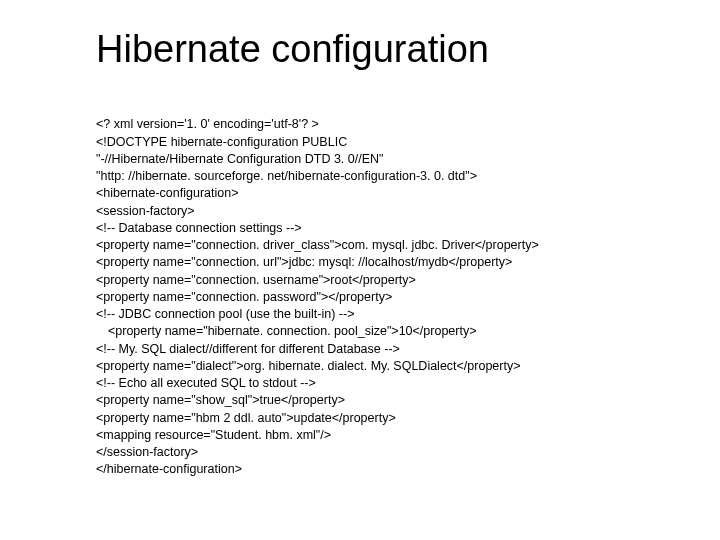 This screenshot has height=540, width=720. I want to click on code-line: <!-- My. SQL dialect//different for diff…, so click(248, 349).